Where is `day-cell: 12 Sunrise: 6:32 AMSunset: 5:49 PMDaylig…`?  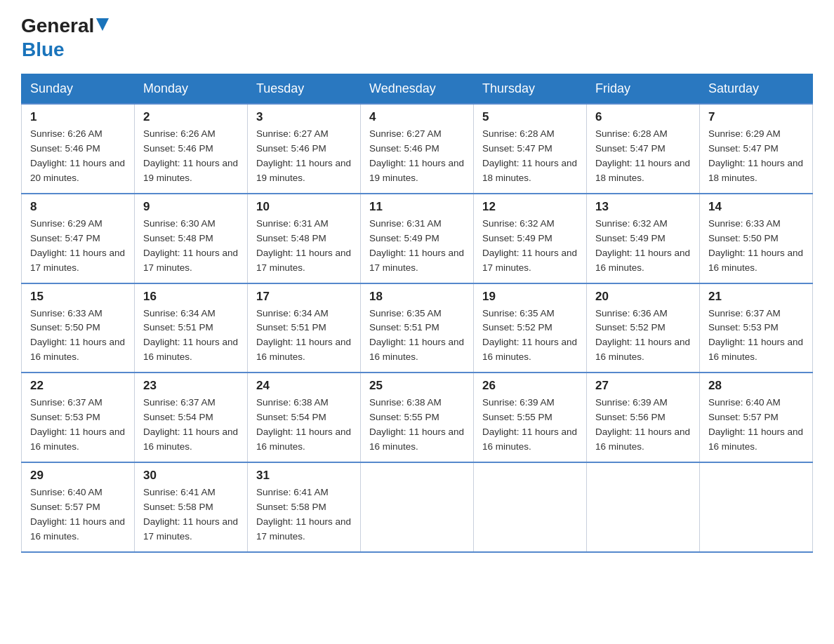
day-cell: 12 Sunrise: 6:32 AMSunset: 5:49 PMDaylig… is located at coordinates (531, 239).